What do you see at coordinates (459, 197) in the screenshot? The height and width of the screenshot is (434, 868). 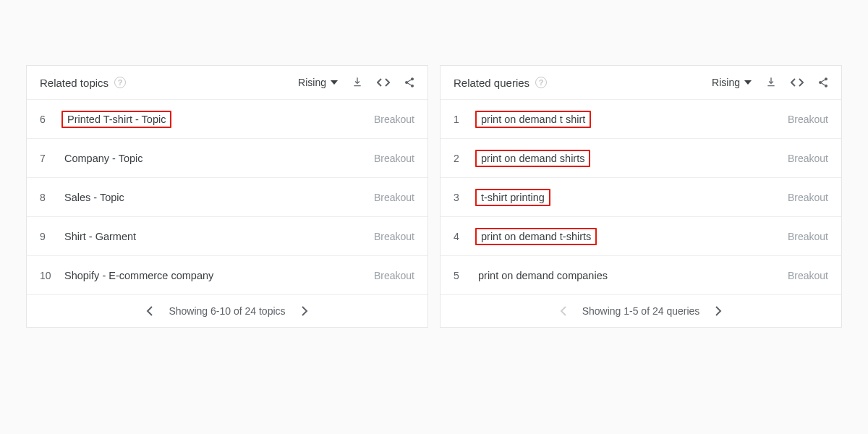 I see `row-rank: 3` at bounding box center [459, 197].